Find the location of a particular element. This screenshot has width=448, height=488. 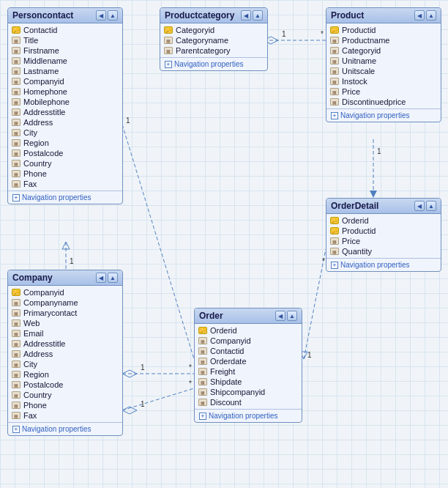

entity-title-product: Product is located at coordinates (347, 15).